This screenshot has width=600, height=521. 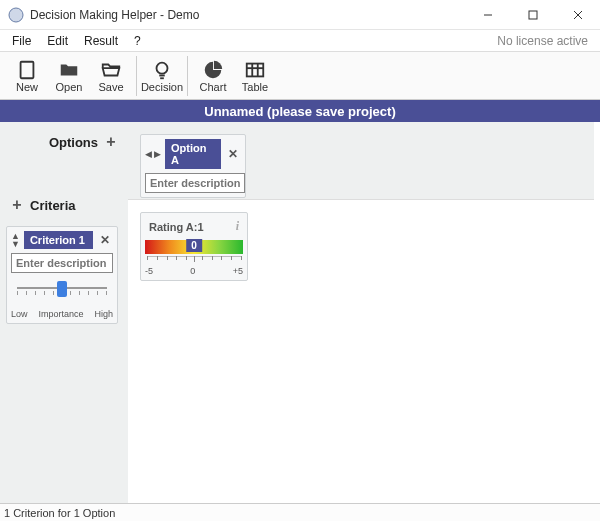 What do you see at coordinates (255, 76) in the screenshot?
I see `table-button: Table` at bounding box center [255, 76].